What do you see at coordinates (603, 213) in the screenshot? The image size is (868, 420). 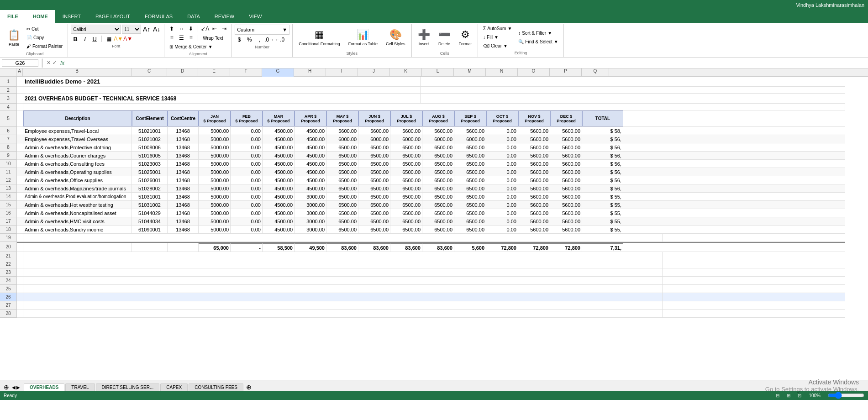 I see `cell-q16: $ 55,` at bounding box center [603, 213].